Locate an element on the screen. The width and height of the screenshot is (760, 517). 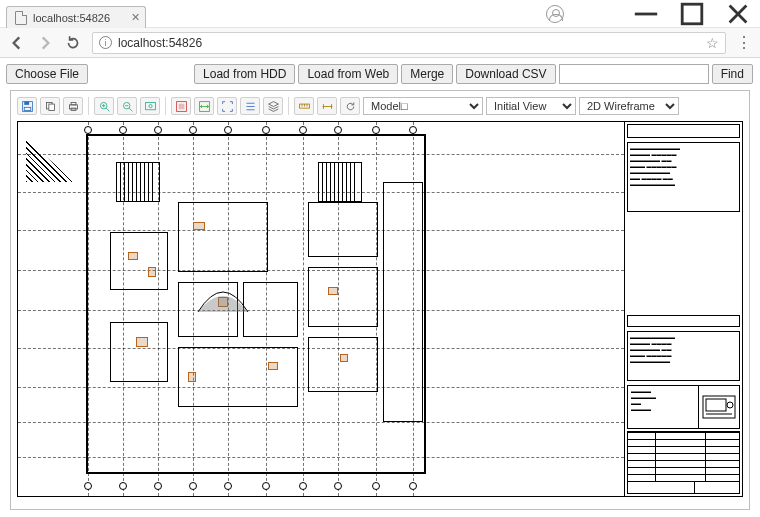
layers-icon is located at coordinates (273, 106).